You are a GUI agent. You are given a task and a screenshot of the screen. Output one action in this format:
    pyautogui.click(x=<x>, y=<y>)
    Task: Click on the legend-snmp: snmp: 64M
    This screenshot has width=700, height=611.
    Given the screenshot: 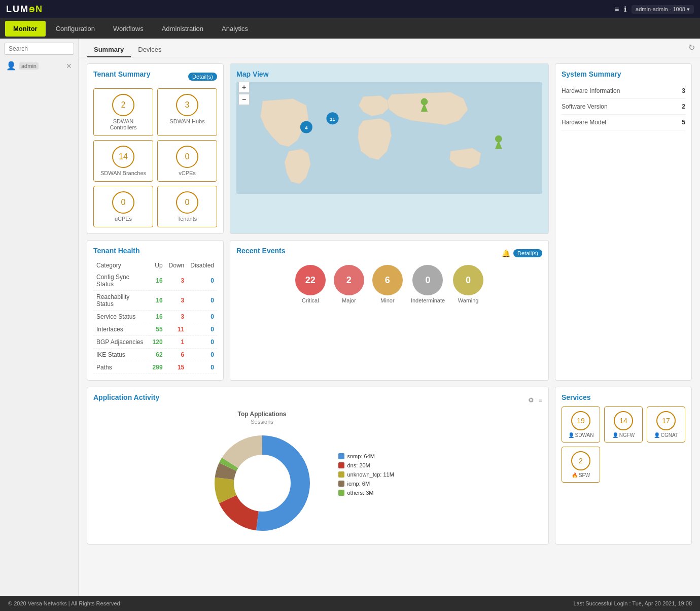 What is the action you would take?
    pyautogui.click(x=389, y=456)
    